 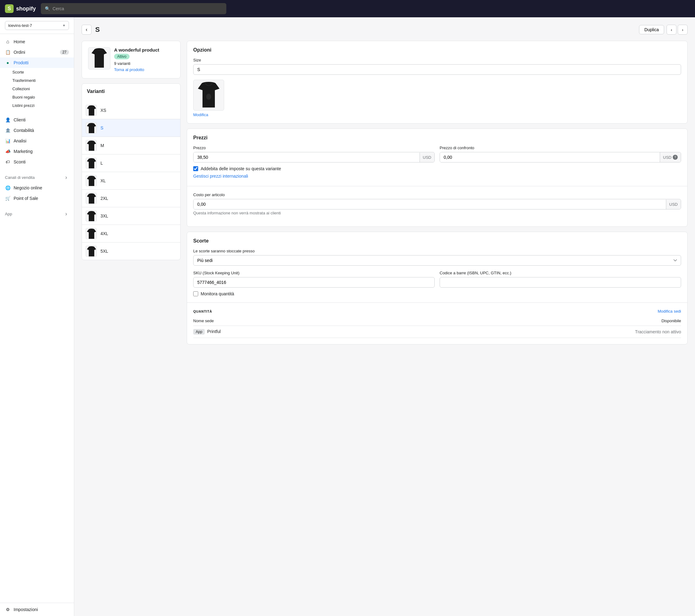 What do you see at coordinates (137, 60) in the screenshot?
I see `product-details: A wonderful product Attivo 9 varianti To…` at bounding box center [137, 60].